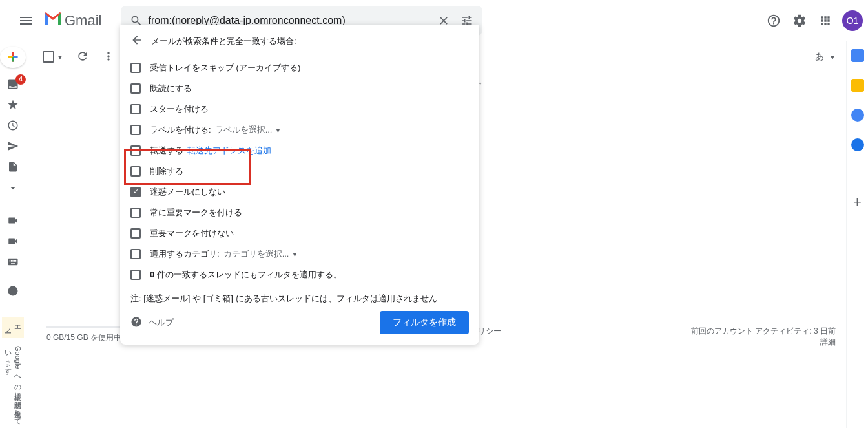  Describe the element at coordinates (136, 68) in the screenshot. I see `skip-inbox-checkbox` at that location.